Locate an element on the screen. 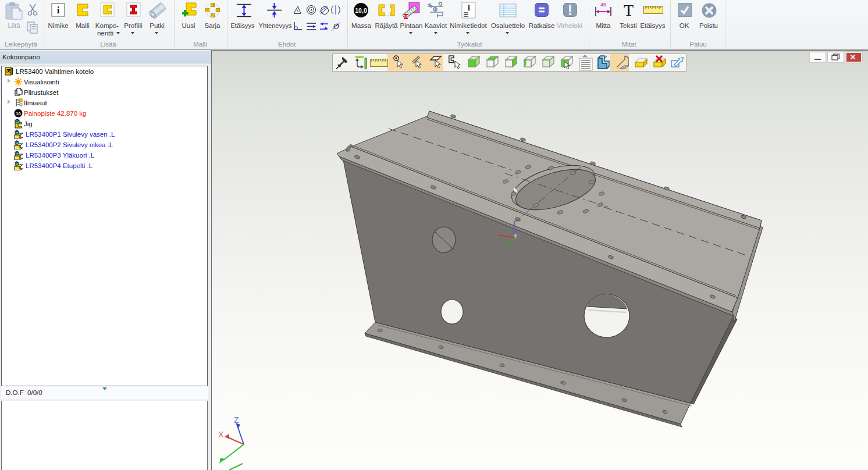 The image size is (868, 470). svg-text: X is located at coordinates (221, 435).